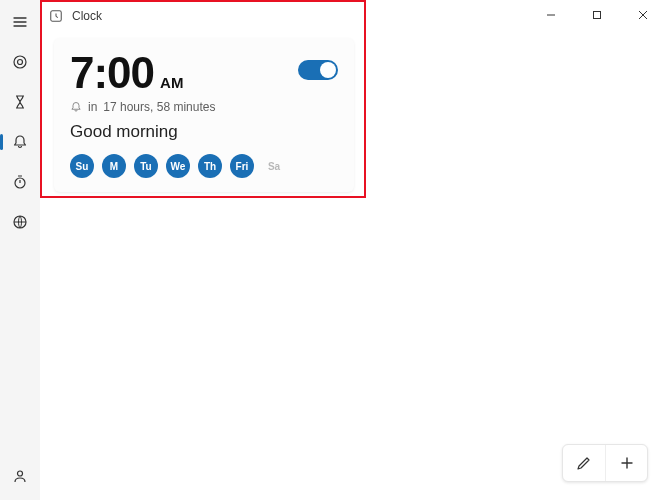 The image size is (666, 500). Describe the element at coordinates (20, 182) in the screenshot. I see `sidebar-item-stopwatch` at that location.